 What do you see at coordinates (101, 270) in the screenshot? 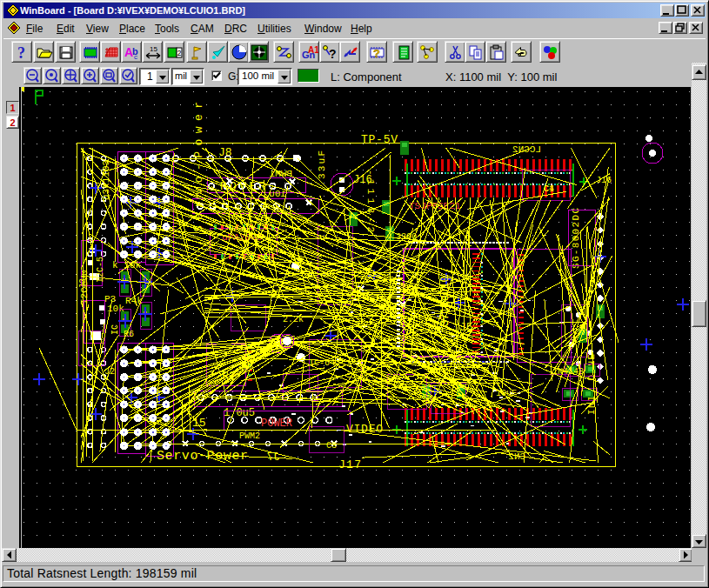
I see `svg-text: I2C-5` at bounding box center [101, 270].